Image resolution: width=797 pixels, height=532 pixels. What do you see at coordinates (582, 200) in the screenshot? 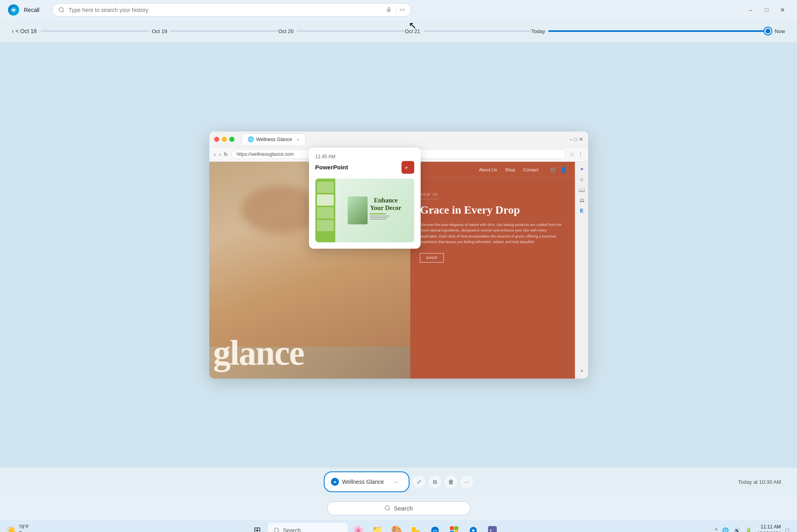
I see `sidebar-collections-icon: 🗂` at bounding box center [582, 200].